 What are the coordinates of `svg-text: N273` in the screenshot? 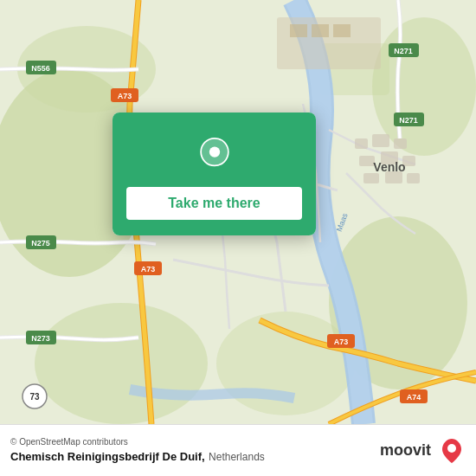 It's located at (41, 338).